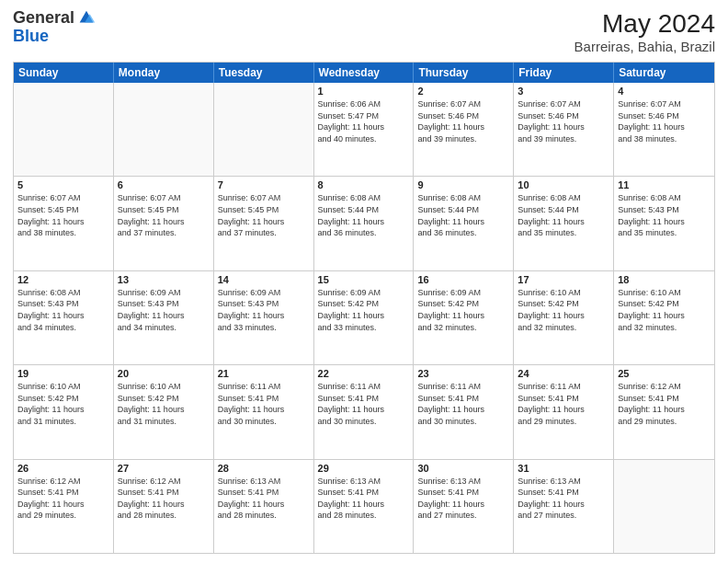 This screenshot has width=728, height=563. I want to click on day-number: 23, so click(463, 373).